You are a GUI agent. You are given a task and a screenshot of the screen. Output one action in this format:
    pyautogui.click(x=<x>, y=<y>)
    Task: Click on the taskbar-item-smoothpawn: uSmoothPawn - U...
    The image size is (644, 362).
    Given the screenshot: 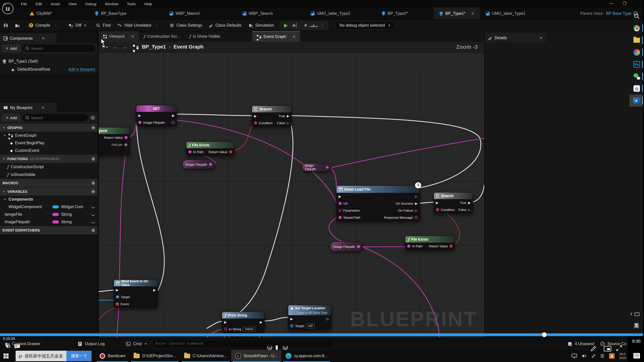 What is the action you would take?
    pyautogui.click(x=256, y=356)
    